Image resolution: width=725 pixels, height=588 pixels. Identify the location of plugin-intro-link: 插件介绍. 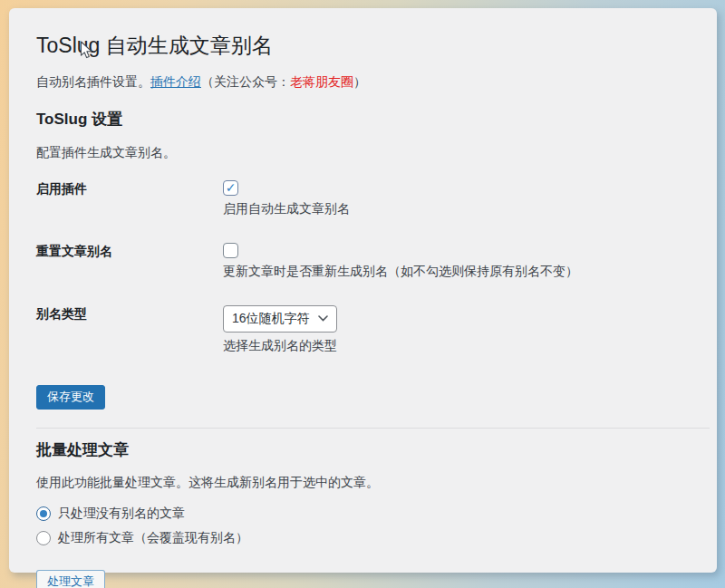
(176, 82).